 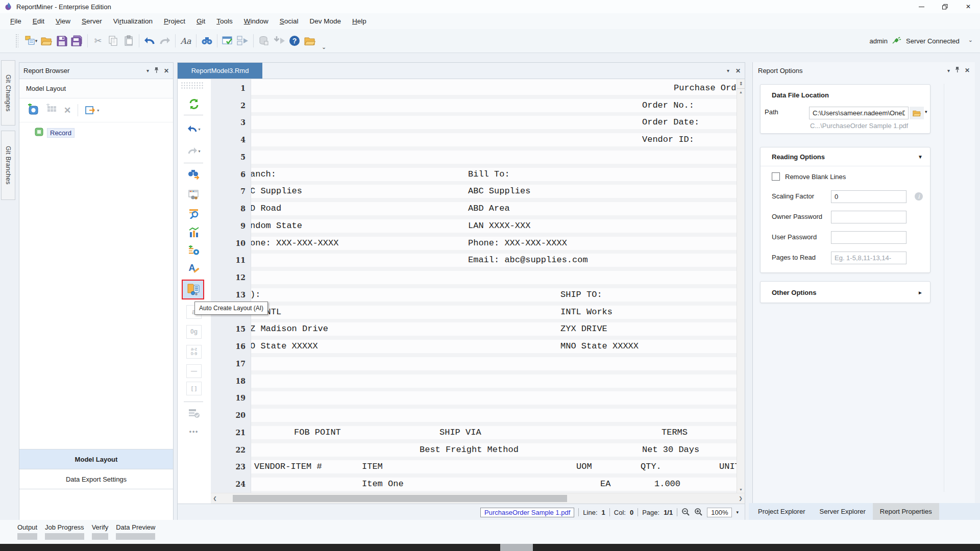 What do you see at coordinates (8, 165) in the screenshot?
I see `side-tab-git-branches: Git Branches` at bounding box center [8, 165].